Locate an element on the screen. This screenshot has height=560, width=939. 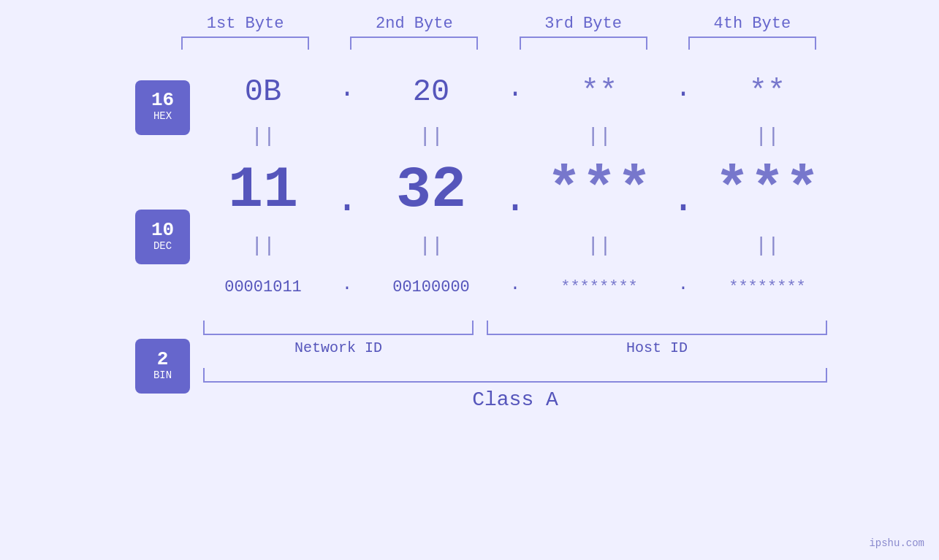
class-section: Class A is located at coordinates (515, 390).